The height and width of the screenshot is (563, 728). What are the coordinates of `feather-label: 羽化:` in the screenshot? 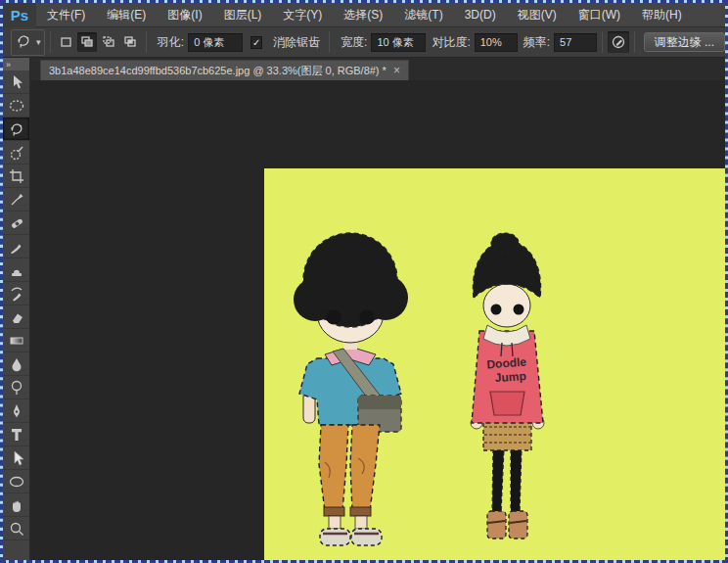 It's located at (170, 43).